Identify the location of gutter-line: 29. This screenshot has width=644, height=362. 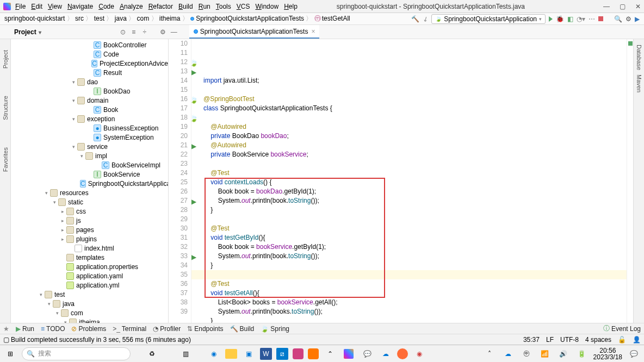
(178, 220).